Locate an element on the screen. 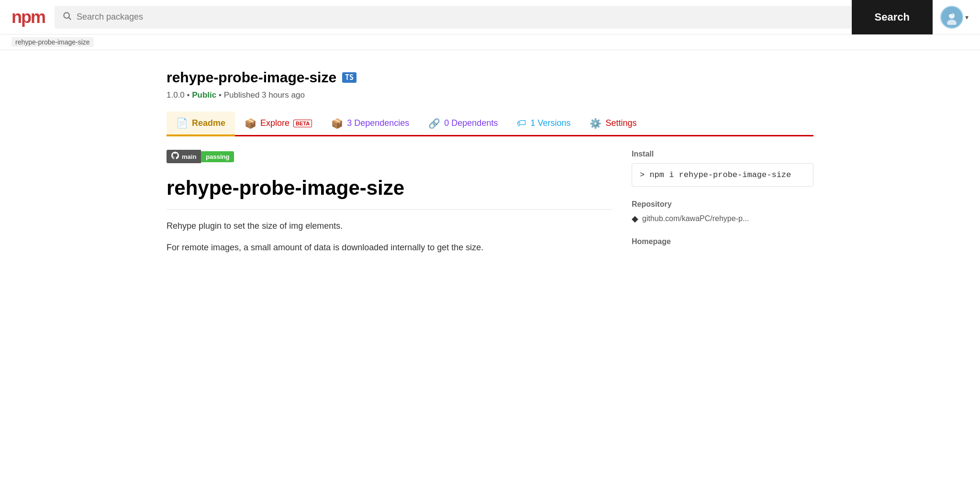 The height and width of the screenshot is (491, 980). github-icon is located at coordinates (175, 156).